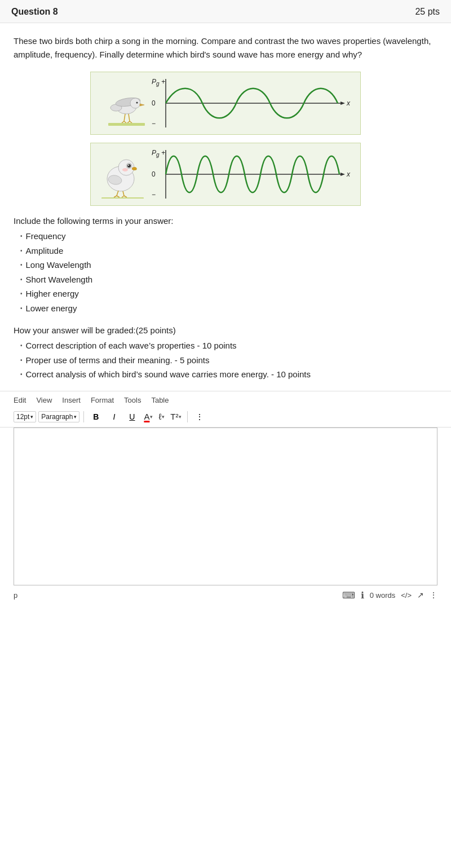 The height and width of the screenshot is (868, 451). I want to click on font-color-arrow: ▾, so click(151, 417).